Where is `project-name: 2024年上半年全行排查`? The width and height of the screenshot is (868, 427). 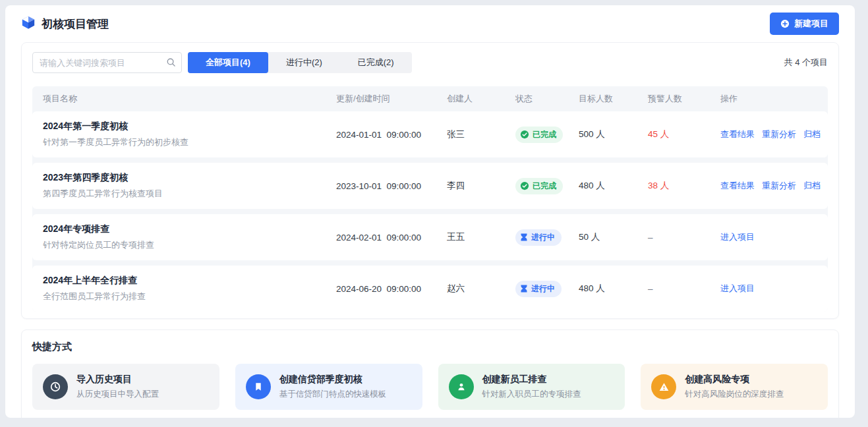
project-name: 2024年上半年全行排查 is located at coordinates (190, 281).